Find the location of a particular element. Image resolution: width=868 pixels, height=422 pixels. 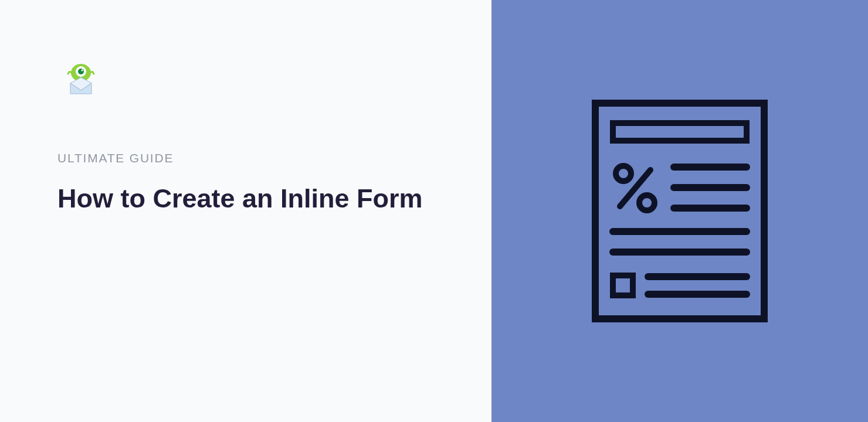

brand-logo is located at coordinates (81, 79).